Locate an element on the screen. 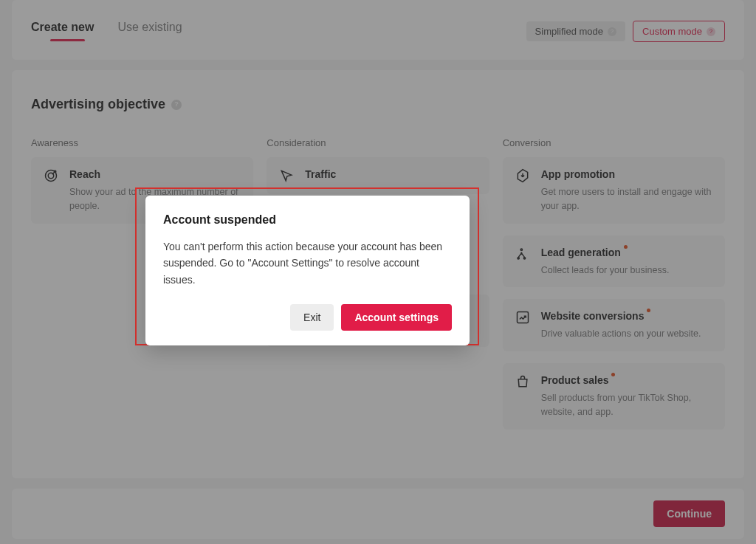 Image resolution: width=756 pixels, height=544 pixels. exit-button: Exit is located at coordinates (312, 317).